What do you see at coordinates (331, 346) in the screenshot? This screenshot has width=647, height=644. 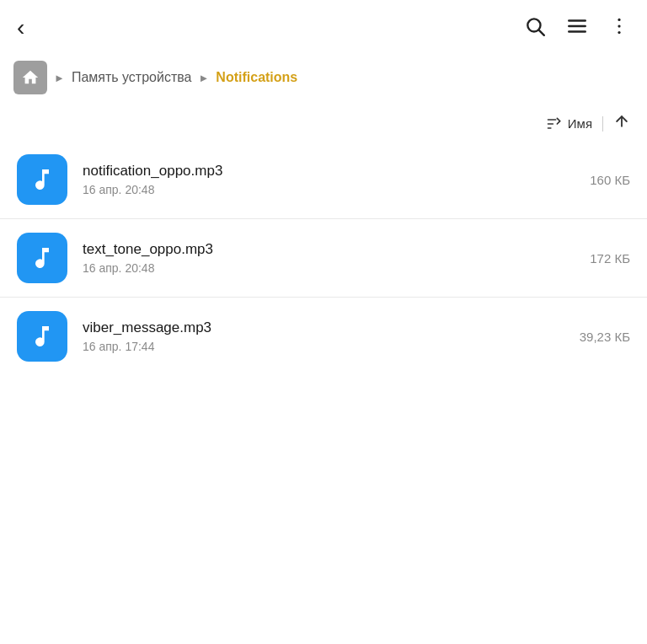 I see `file-date: 16 апр. 17:44` at bounding box center [331, 346].